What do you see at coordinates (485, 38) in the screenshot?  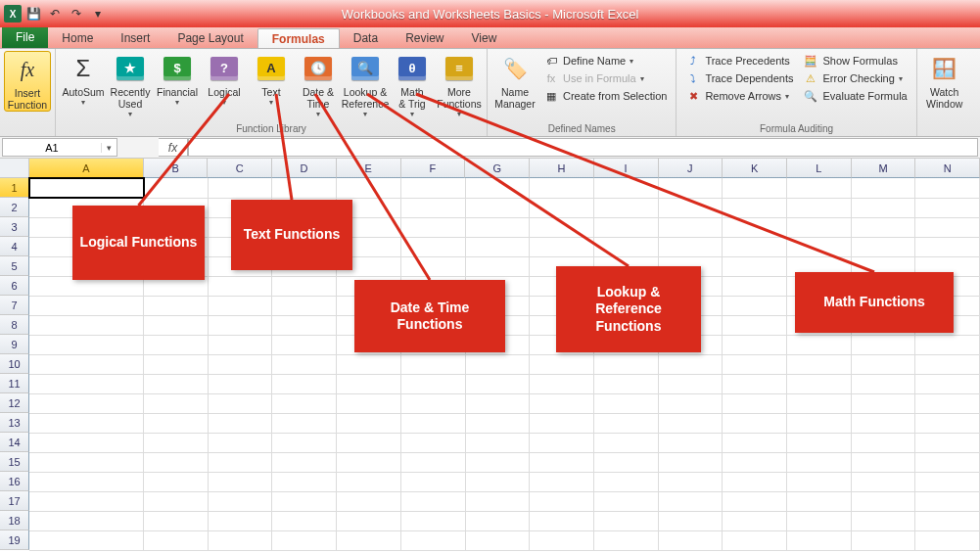 I see `ribbon-tab-view: View` at bounding box center [485, 38].